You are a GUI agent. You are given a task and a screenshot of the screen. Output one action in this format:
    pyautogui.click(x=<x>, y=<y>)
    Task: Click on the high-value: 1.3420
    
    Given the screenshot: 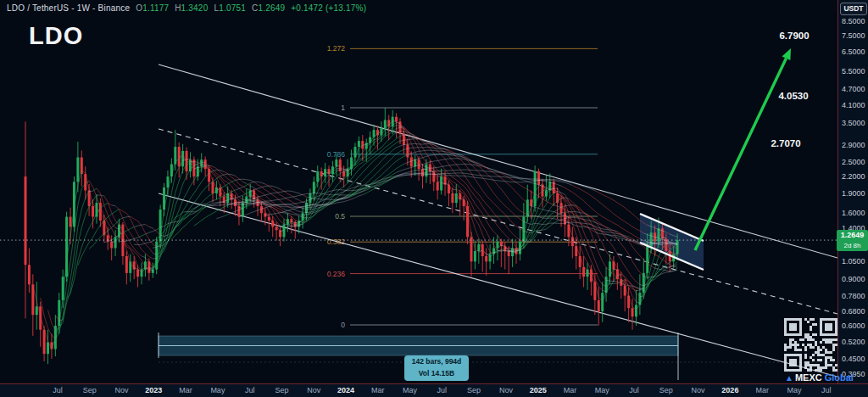 What is the action you would take?
    pyautogui.click(x=195, y=8)
    